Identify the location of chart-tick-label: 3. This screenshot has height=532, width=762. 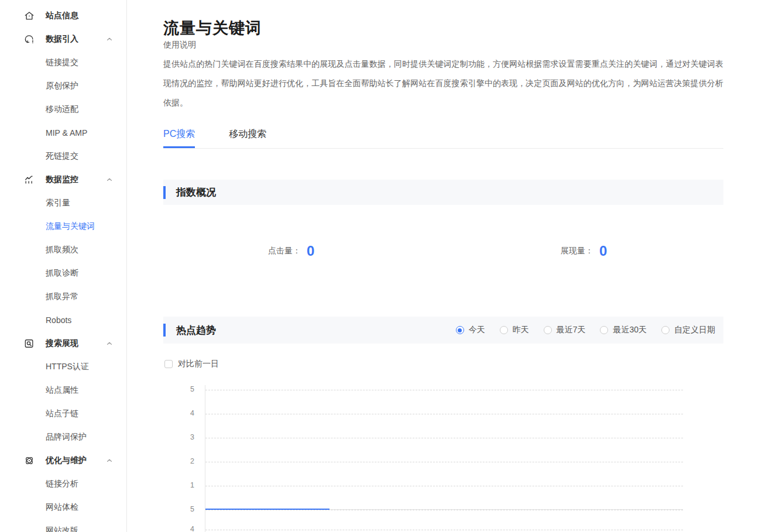
(184, 437).